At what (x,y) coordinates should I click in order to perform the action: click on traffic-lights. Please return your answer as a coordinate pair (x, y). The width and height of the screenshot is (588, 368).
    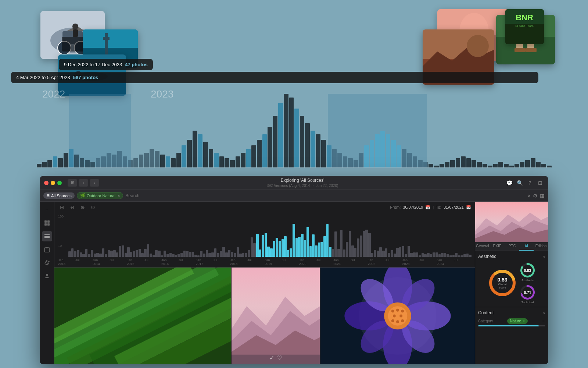
    Looking at the image, I should click on (53, 183).